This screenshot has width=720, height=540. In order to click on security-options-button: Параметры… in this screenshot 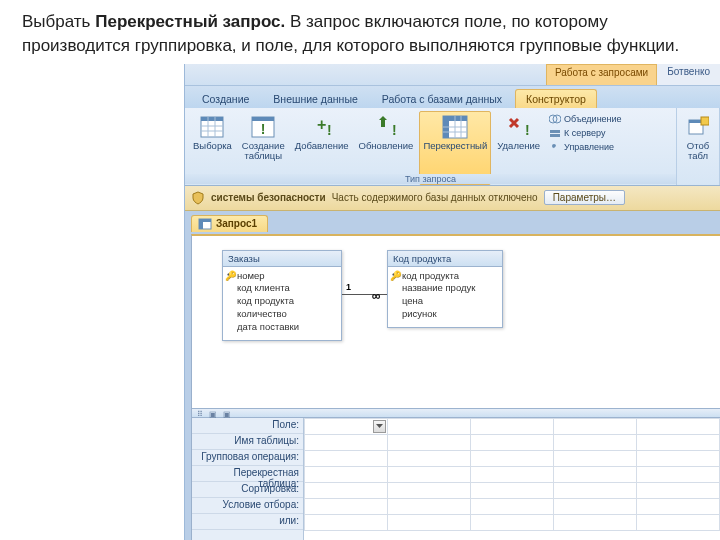, I will do `click(584, 198)`.